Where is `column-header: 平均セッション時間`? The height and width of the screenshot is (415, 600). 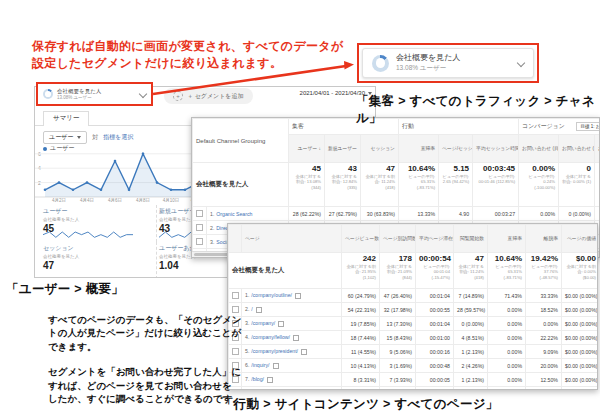 column-header: 平均セッション時間 is located at coordinates (496, 149).